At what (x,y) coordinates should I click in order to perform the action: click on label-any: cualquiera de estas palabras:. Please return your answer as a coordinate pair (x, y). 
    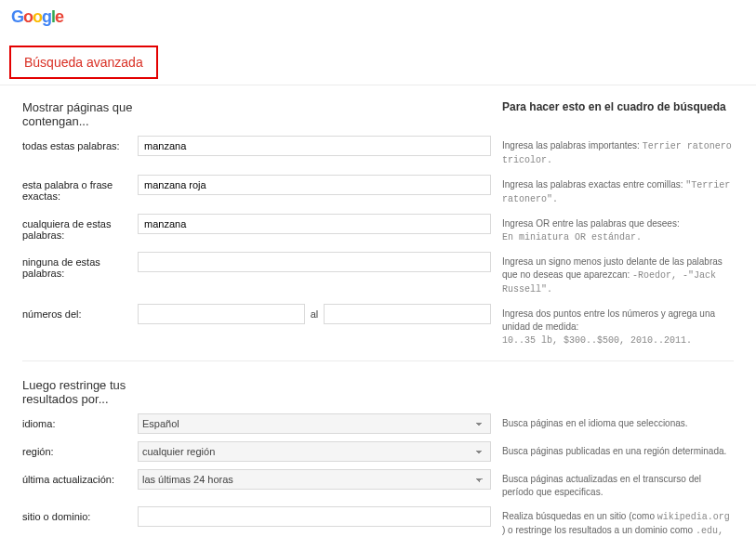
    Looking at the image, I should click on (80, 227).